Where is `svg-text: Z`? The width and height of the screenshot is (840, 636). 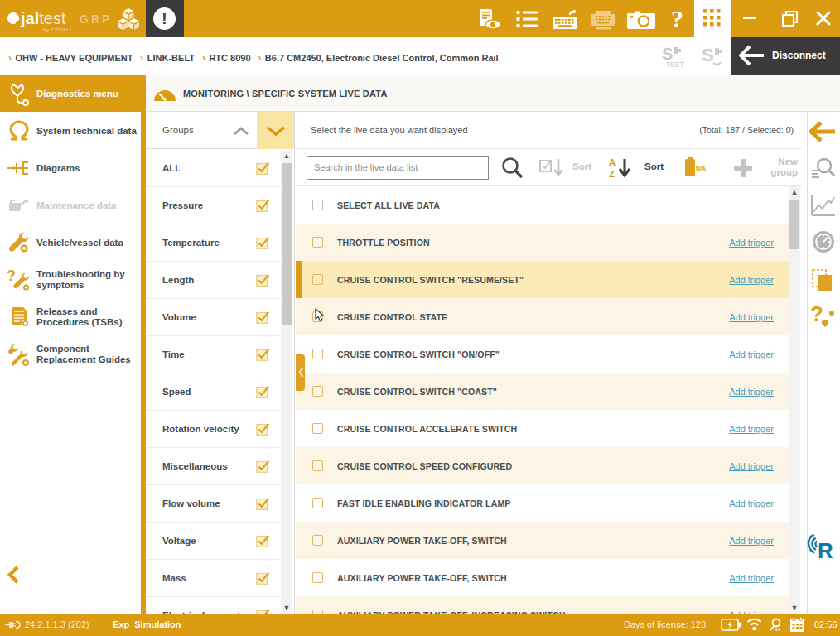
svg-text: Z is located at coordinates (611, 174).